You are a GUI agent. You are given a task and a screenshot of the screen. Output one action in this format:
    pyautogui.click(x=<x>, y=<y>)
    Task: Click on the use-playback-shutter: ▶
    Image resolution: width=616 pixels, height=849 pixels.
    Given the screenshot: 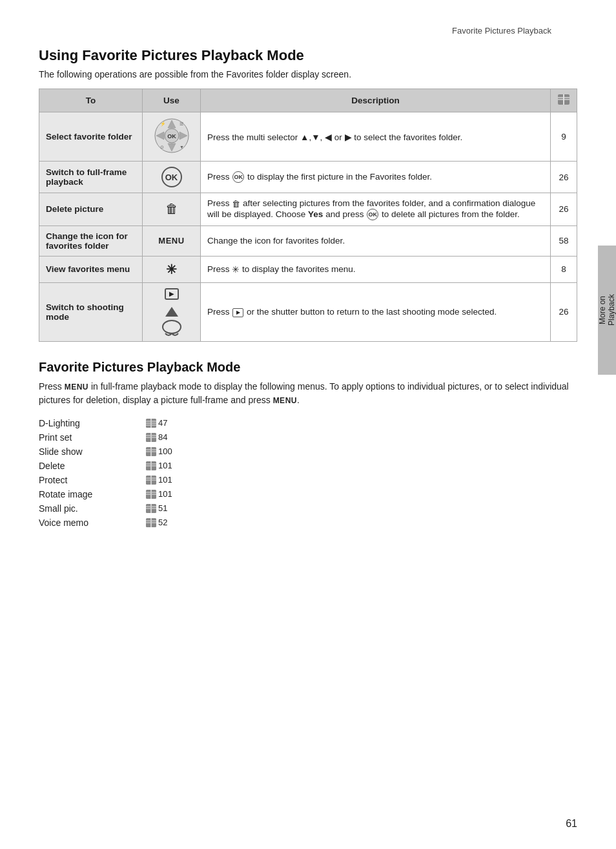 What is the action you would take?
    pyautogui.click(x=172, y=311)
    